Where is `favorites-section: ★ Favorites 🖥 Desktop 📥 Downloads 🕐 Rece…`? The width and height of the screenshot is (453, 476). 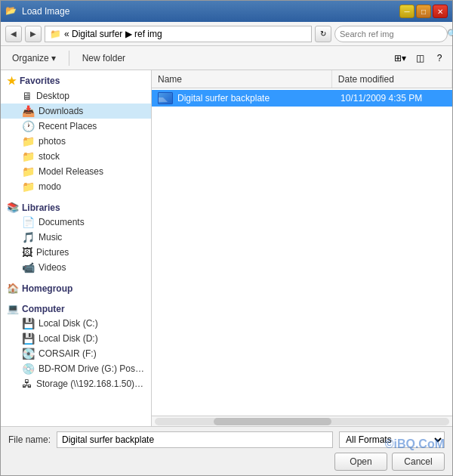 favorites-section: ★ Favorites 🖥 Desktop 📥 Downloads 🕐 Rece… is located at coordinates (76, 132).